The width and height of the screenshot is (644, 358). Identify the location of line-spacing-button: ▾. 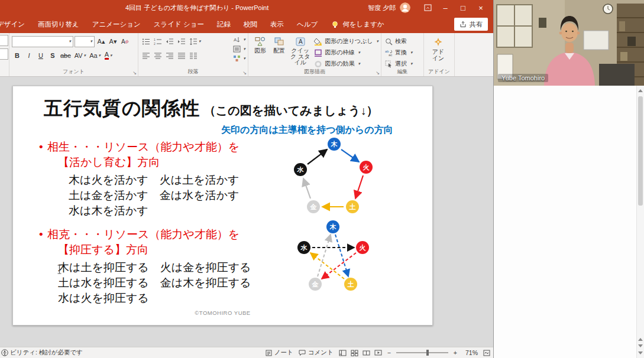
(195, 41).